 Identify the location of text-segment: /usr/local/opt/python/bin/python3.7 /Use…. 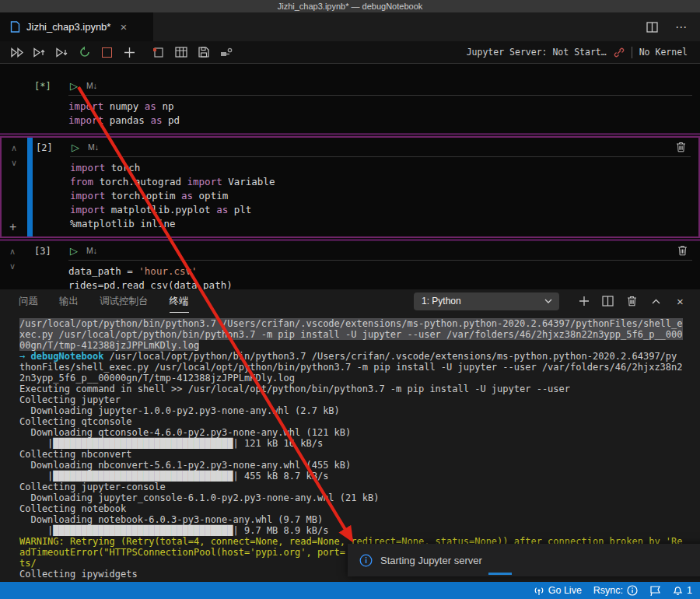
(352, 324).